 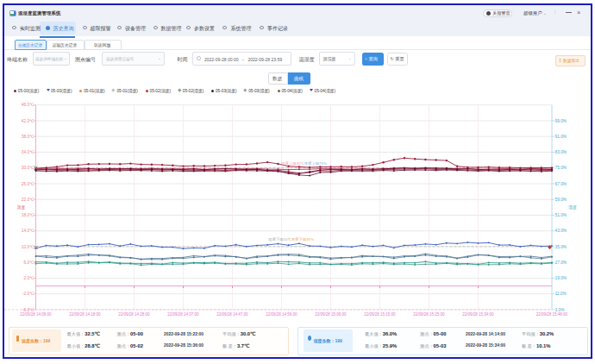 I want to click on svg-text: 22/09/28 15:06:00, so click(x=331, y=314).